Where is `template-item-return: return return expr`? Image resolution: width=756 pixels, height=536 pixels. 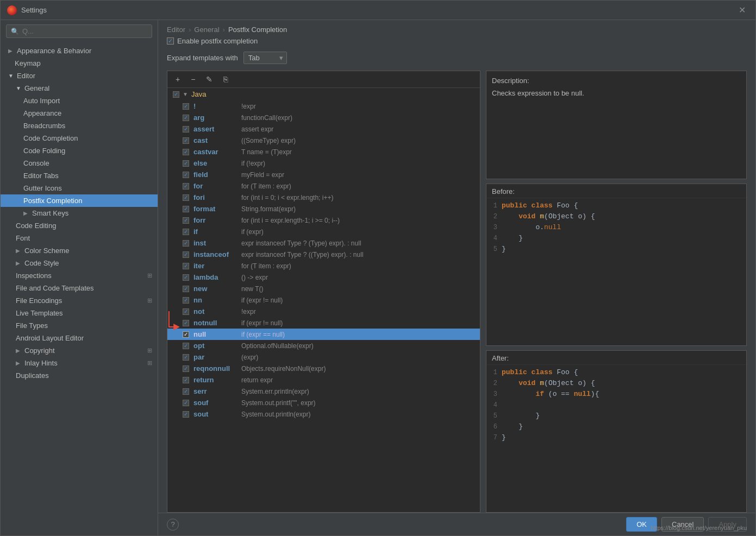
template-item-return: return return expr is located at coordinates (324, 380).